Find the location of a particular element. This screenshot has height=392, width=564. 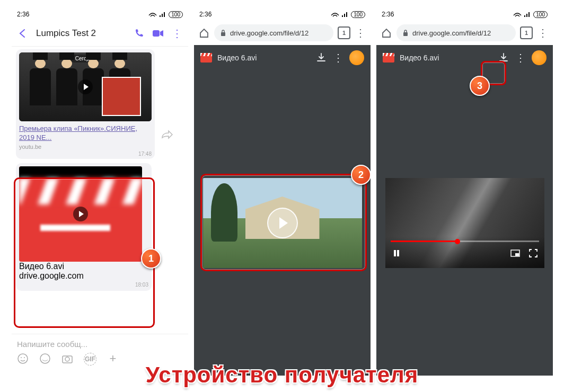

youtube-thumb: Сегодня is located at coordinates (85, 87).